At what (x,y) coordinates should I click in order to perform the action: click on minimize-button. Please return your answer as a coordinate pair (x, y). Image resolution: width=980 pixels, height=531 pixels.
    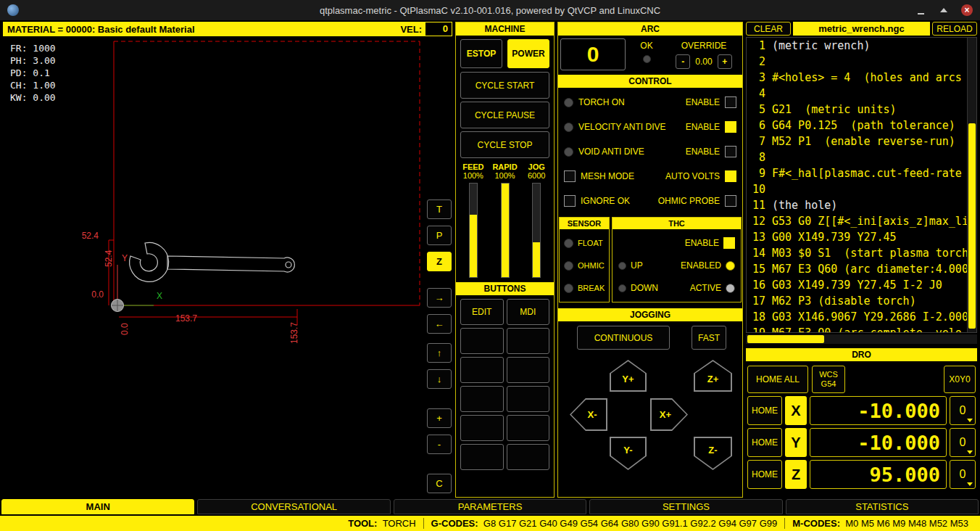
    Looking at the image, I should click on (921, 10).